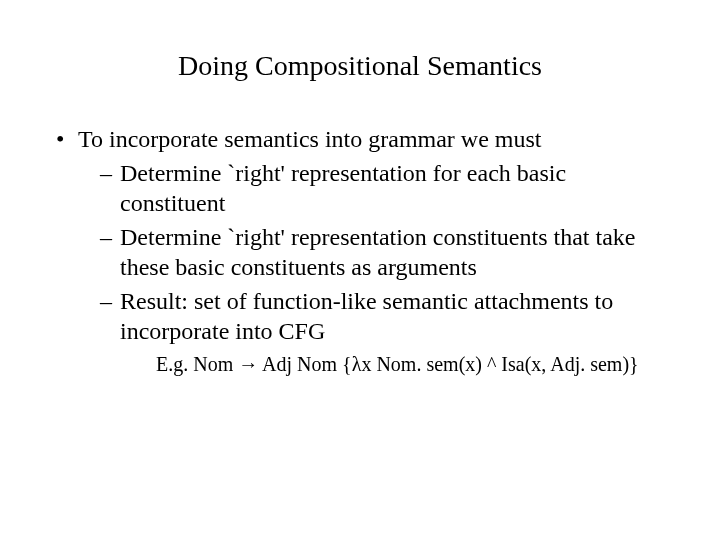 Image resolution: width=720 pixels, height=540 pixels. What do you see at coordinates (343, 188) in the screenshot?
I see `bullet-text: Determine `right' representation for eac…` at bounding box center [343, 188].